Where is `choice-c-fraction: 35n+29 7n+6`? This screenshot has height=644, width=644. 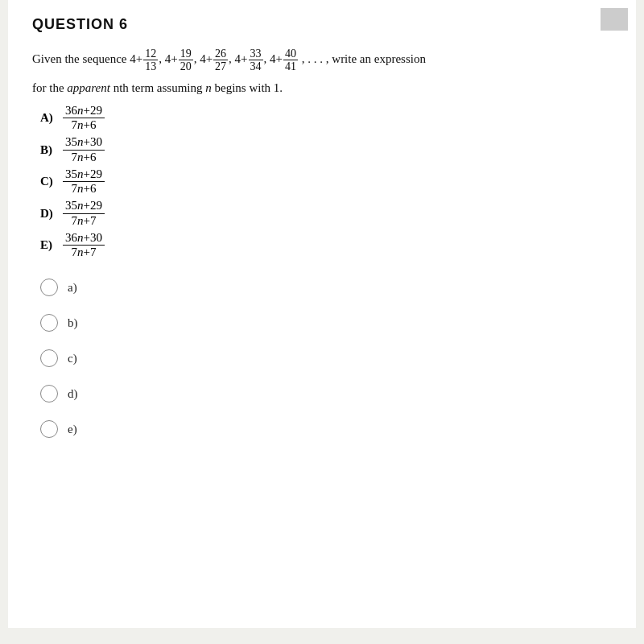
choice-c-fraction: 35n+29 7n+6 is located at coordinates (84, 182).